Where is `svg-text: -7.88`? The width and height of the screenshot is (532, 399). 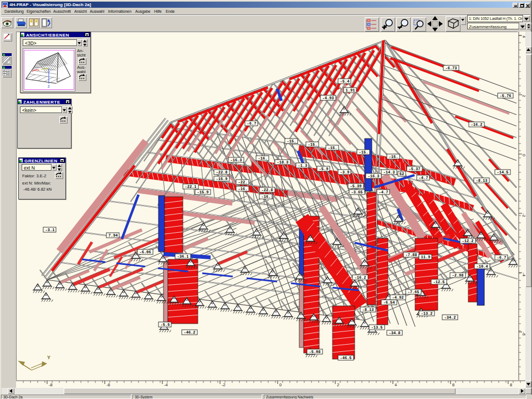 svg-text: -7.88 is located at coordinates (411, 255).